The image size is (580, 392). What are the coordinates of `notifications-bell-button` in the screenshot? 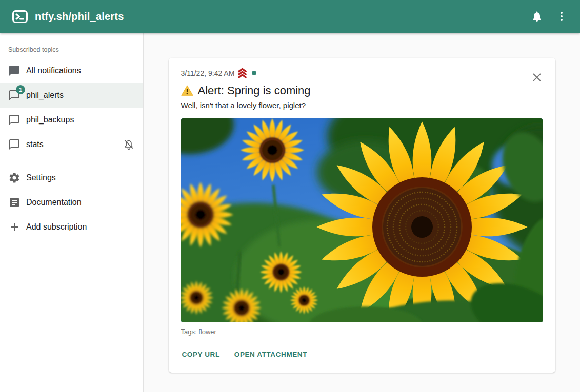 It's located at (537, 16).